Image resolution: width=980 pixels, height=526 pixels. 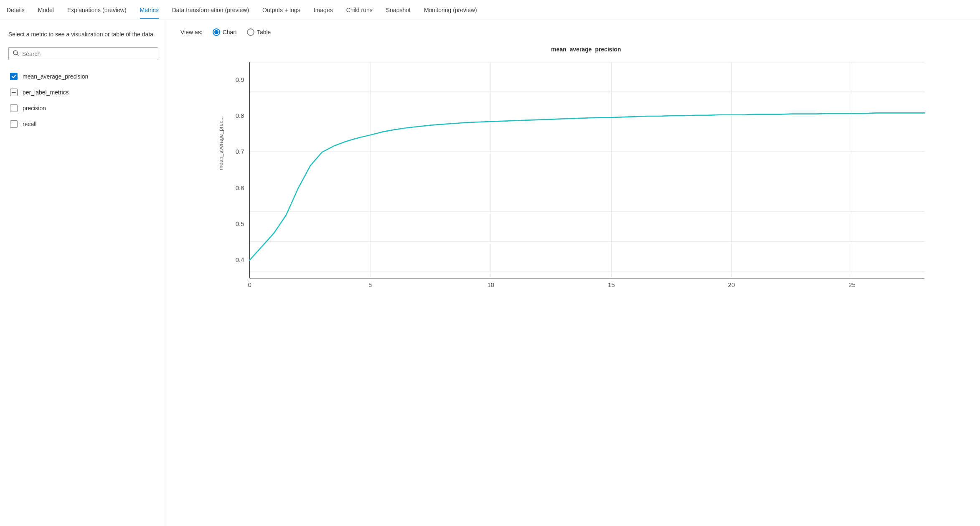 I want to click on svg-text: 0.4, so click(x=240, y=260).